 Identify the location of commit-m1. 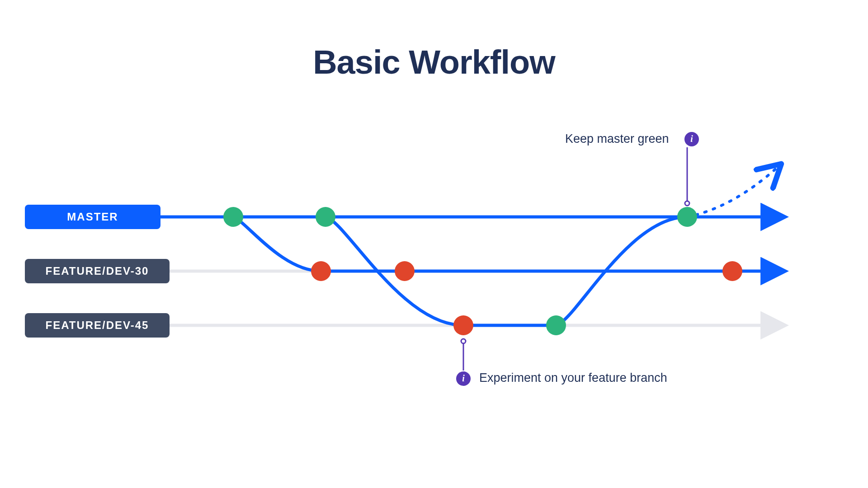
(233, 217).